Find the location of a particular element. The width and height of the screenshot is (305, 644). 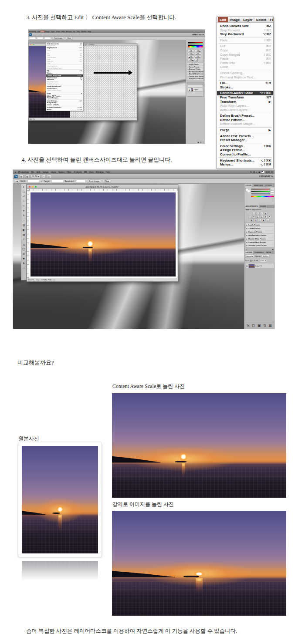

swap-dimensions-icon: ⇄ is located at coordinates (42, 181).